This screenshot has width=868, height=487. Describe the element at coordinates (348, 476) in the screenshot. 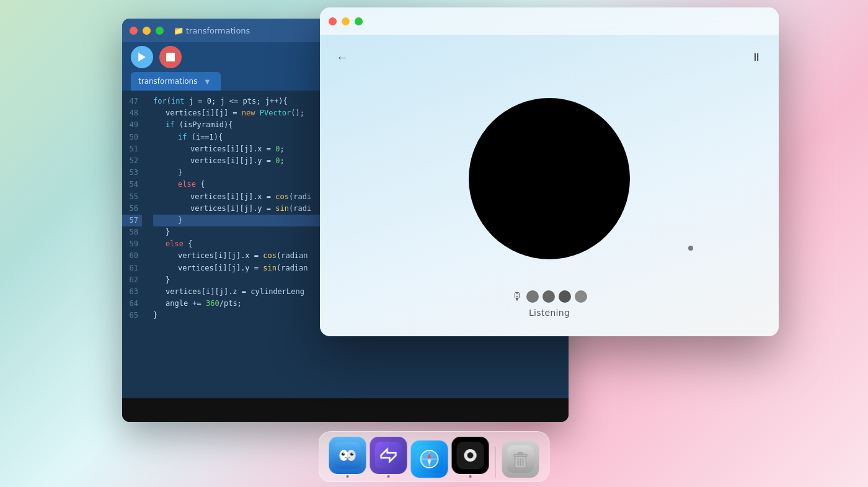

I see `finder-dot` at that location.